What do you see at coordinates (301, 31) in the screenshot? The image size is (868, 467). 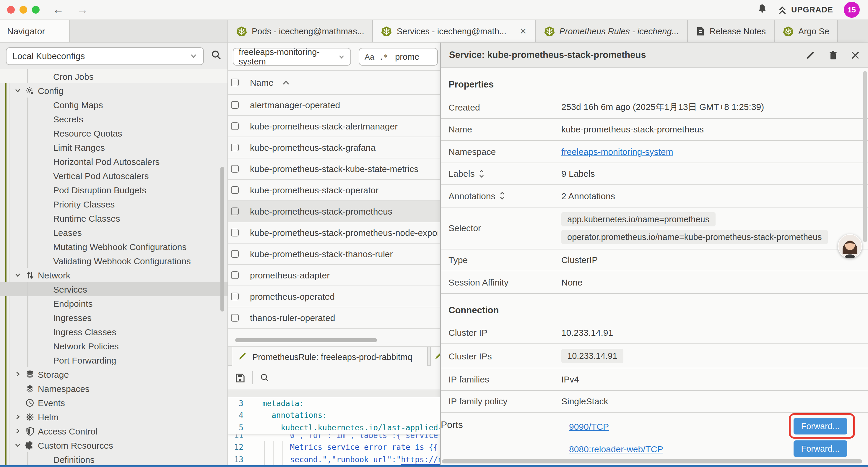 I see `tab-pods-icecheng-mathmas: Pods - icecheng@mathmas...` at bounding box center [301, 31].